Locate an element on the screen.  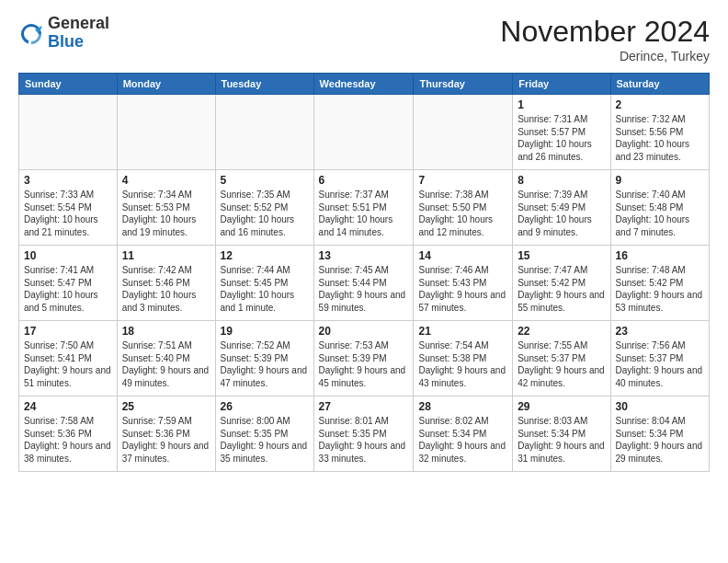
title-block: November 2024 Derince, Turkey is located at coordinates (605, 39).